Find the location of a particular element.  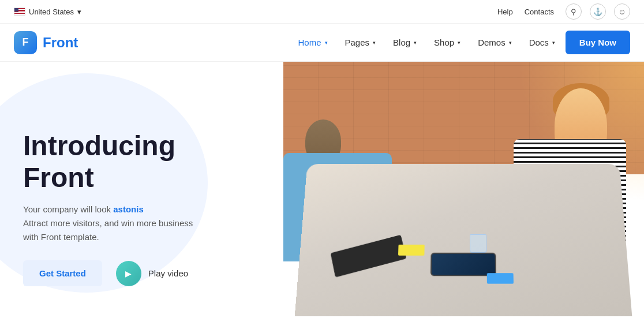

user-icon: ☺ is located at coordinates (622, 12).